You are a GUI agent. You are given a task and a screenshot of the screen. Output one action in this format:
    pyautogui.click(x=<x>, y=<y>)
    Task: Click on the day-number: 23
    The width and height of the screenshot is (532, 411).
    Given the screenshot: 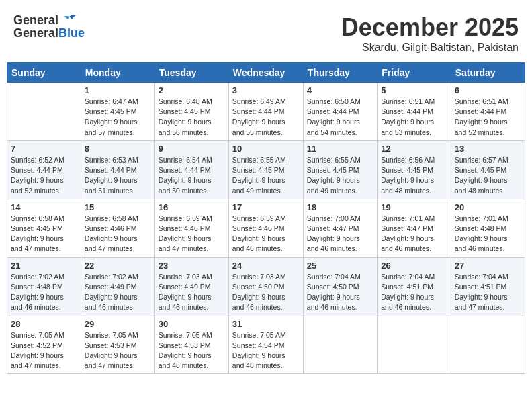 What is the action you would take?
    pyautogui.click(x=192, y=266)
    